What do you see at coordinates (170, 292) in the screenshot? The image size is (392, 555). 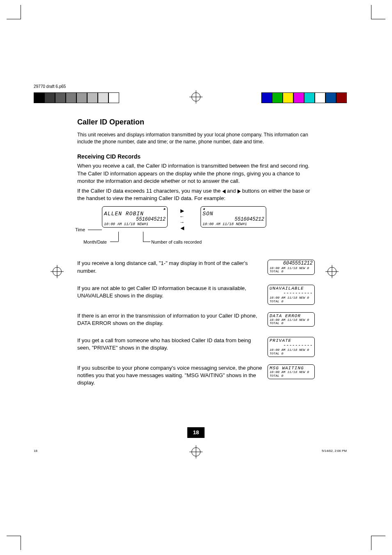 I see `item-text: If you are not able to get Caller ID inf…` at bounding box center [170, 292].